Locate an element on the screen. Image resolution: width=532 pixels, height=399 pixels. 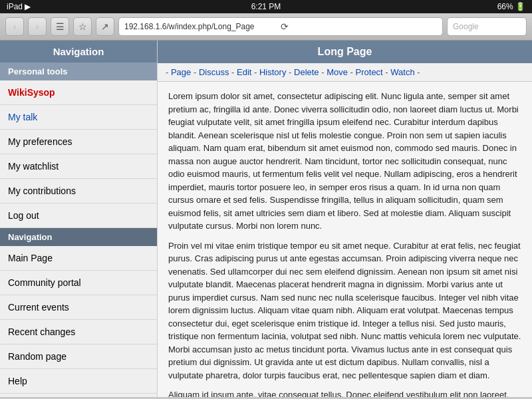
sidebar-section-navigation: Navigation is located at coordinates (78, 237).